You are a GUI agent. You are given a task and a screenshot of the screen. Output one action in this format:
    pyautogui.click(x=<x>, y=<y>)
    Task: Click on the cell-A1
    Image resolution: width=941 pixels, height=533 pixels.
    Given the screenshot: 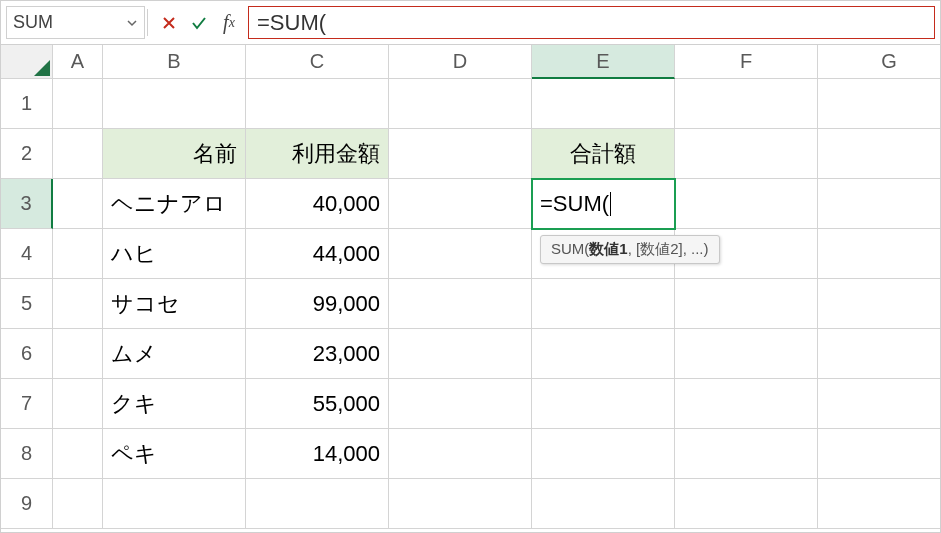 What is the action you would take?
    pyautogui.click(x=78, y=104)
    